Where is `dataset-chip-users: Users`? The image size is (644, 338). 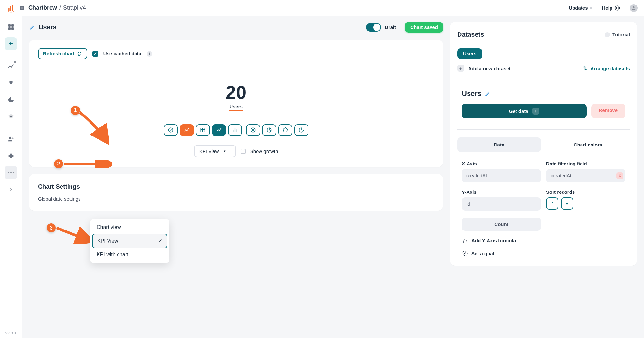
dataset-chip-users: Users is located at coordinates (470, 53).